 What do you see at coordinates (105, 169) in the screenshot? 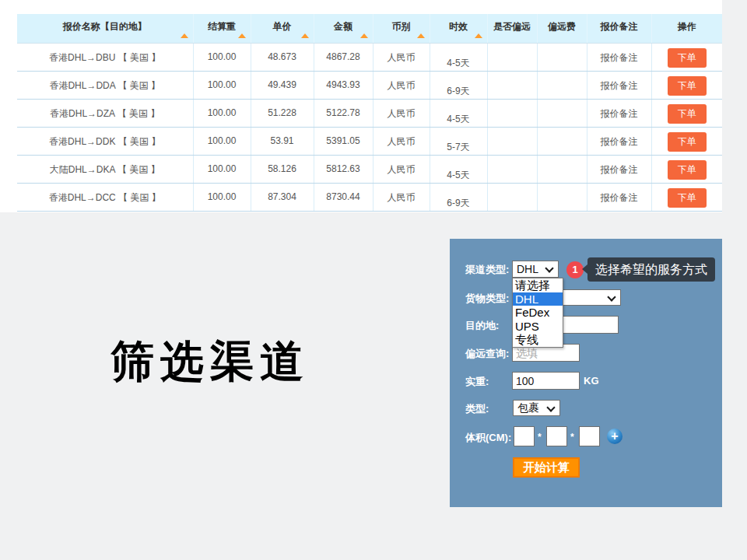
I see `quote-name: 大陆DHL→DKA 【 美国 】` at bounding box center [105, 169].